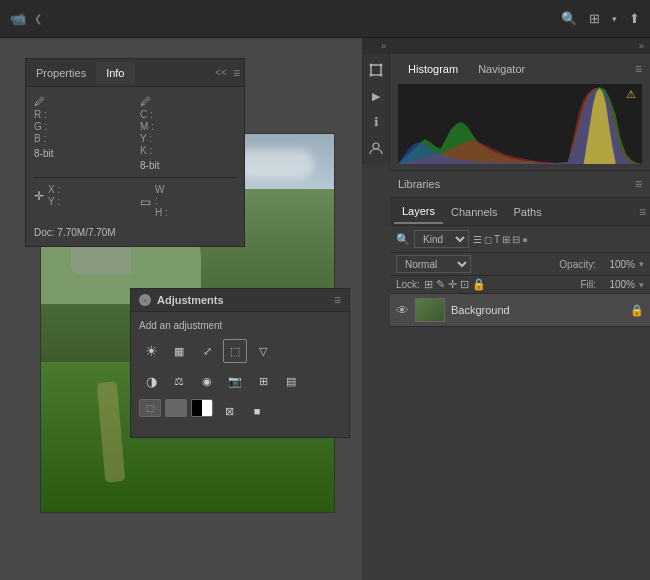 This screenshot has width=650, height=580. Describe the element at coordinates (82, 202) in the screenshot. I see `xy-col: ✛ X : Y :` at that location.